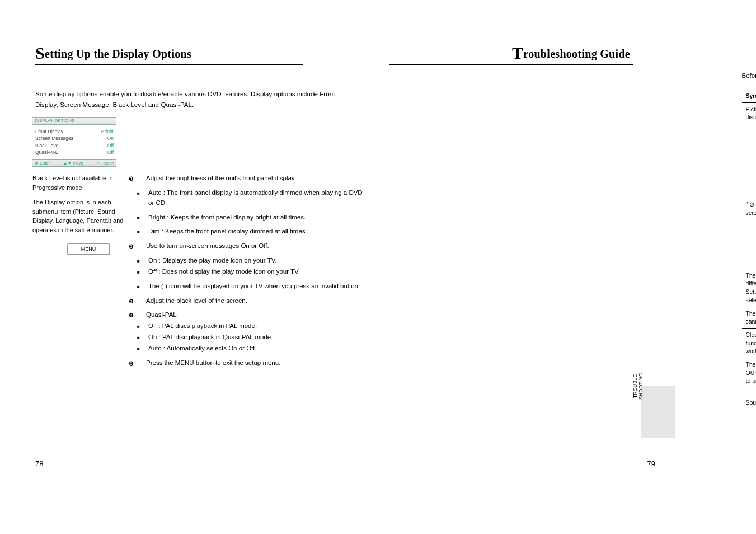 This screenshot has height=534, width=756. I want to click on display-options-osd: DISPLAY OPTIONS Front DisplayBrightScree…, so click(74, 142).